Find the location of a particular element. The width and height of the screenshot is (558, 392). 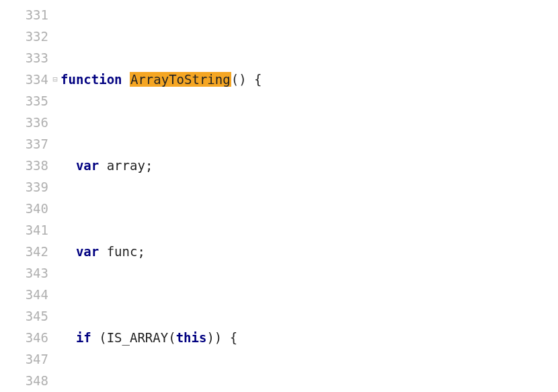

code-line: ⊟function ArrayToString() { is located at coordinates (309, 79).